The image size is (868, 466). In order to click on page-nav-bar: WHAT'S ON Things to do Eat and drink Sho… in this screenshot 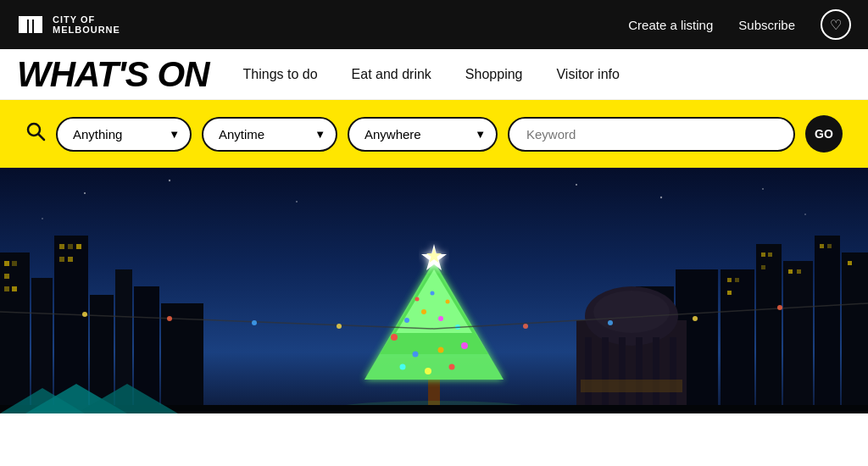, I will do `click(434, 75)`.